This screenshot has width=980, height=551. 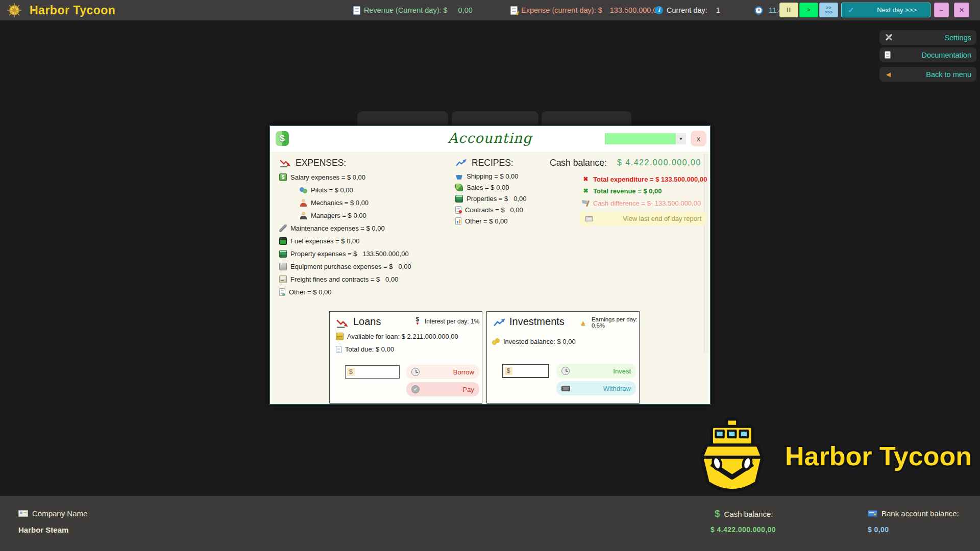 I want to click on list-item: Contracts = $ 0,00, so click(x=491, y=210).